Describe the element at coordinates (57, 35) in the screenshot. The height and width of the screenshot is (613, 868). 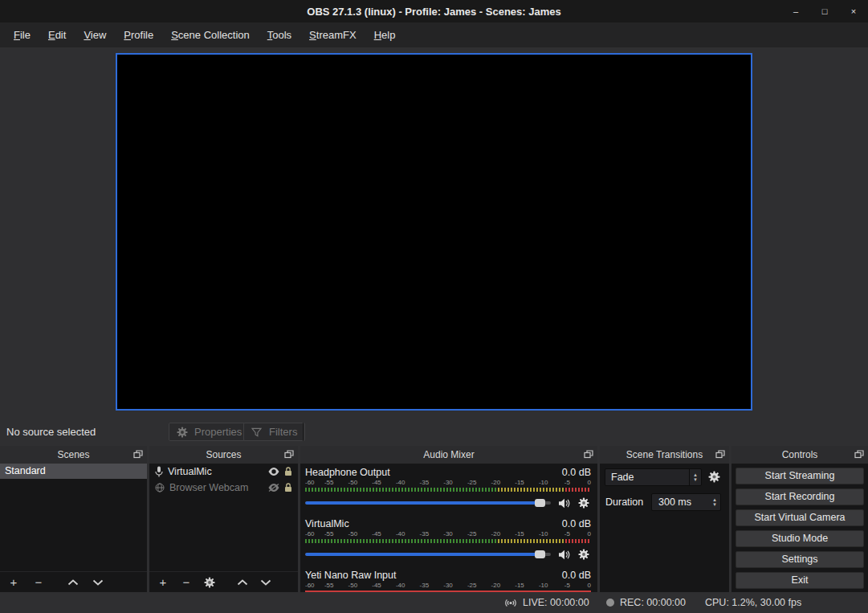
I see `menu-item-edit: Edit` at that location.